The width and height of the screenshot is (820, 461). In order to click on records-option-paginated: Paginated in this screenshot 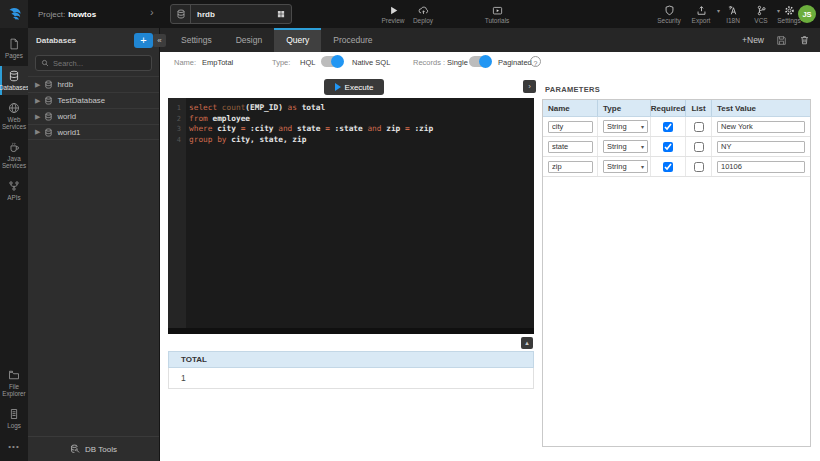, I will do `click(515, 63)`.